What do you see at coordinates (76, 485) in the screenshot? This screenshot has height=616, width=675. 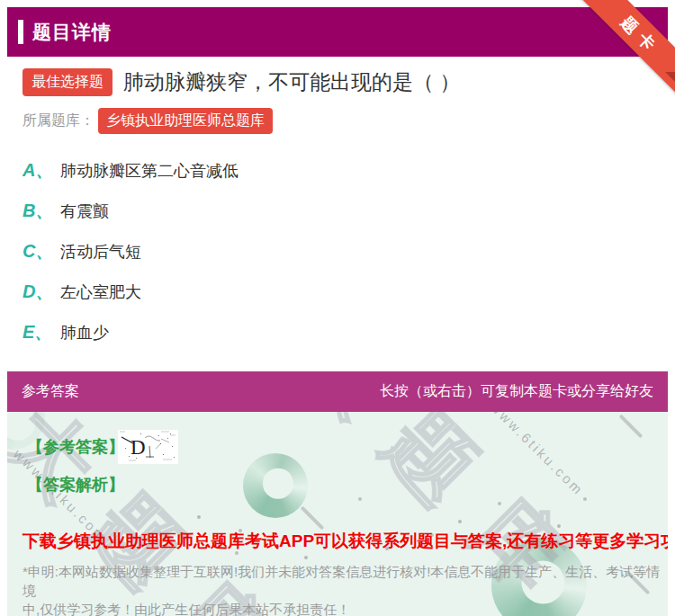 I see `answer-analysis-label: 【答案解析】` at bounding box center [76, 485].